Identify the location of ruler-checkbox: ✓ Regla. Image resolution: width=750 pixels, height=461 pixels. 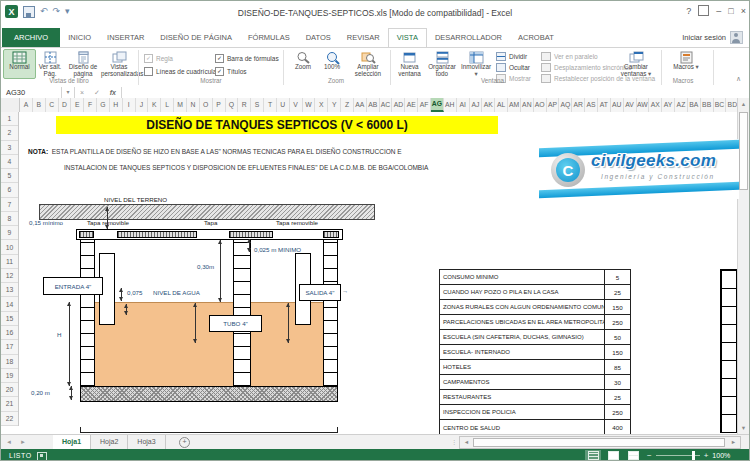
(158, 58).